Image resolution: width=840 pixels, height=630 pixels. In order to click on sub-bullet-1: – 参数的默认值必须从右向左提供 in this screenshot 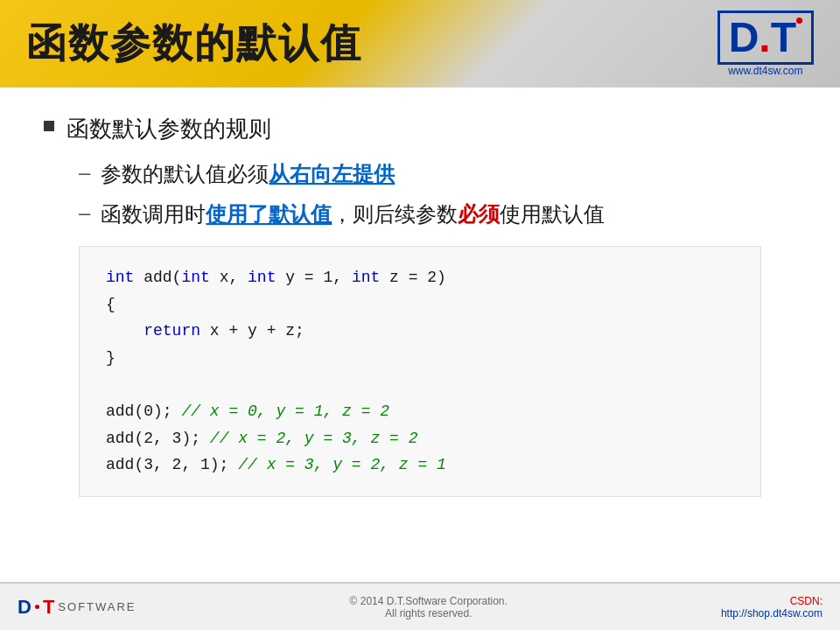, I will do `click(438, 174)`.